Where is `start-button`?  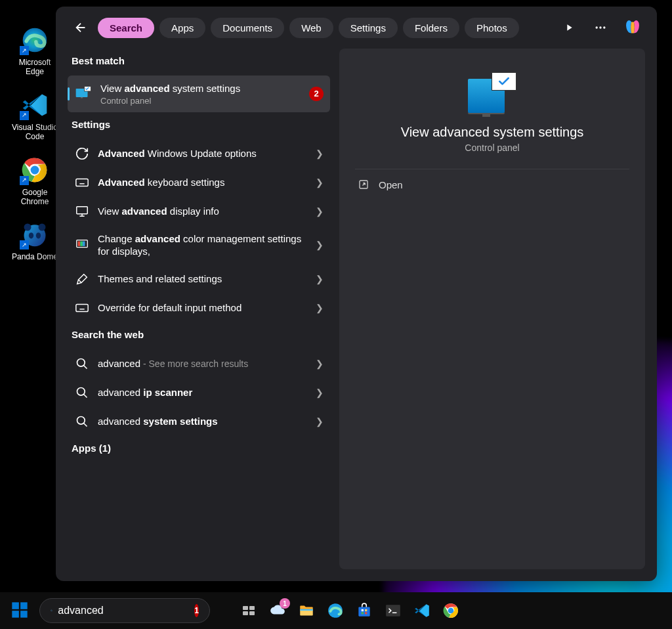
start-button is located at coordinates (20, 611).